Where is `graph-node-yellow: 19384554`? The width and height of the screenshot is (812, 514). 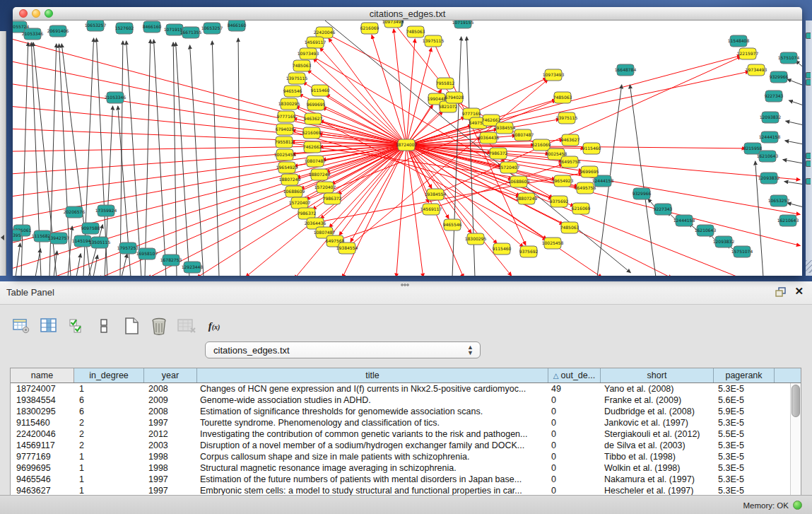
graph-node-yellow: 19384554 is located at coordinates (435, 194).